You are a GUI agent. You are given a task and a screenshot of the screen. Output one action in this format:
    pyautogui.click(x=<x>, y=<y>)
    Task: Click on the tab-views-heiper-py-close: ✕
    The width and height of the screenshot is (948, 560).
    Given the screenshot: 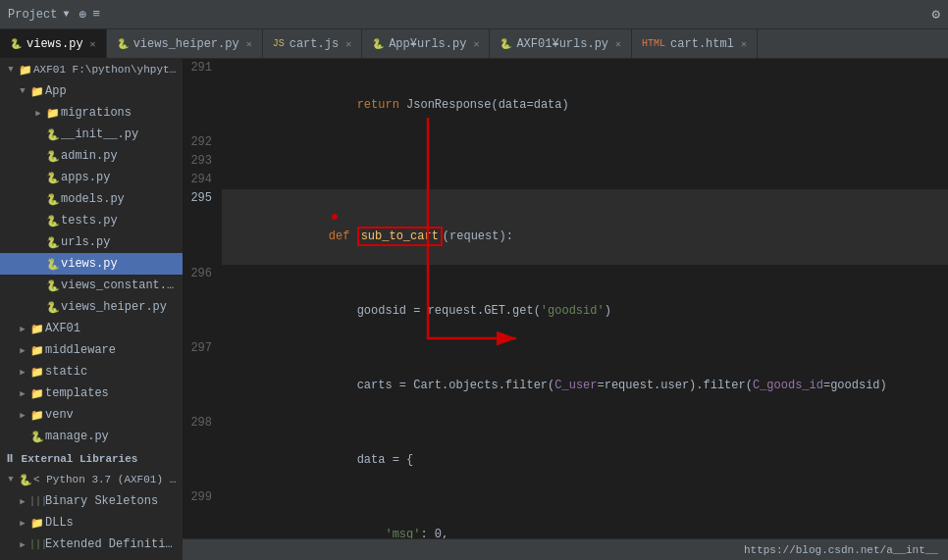 What is the action you would take?
    pyautogui.click(x=249, y=44)
    